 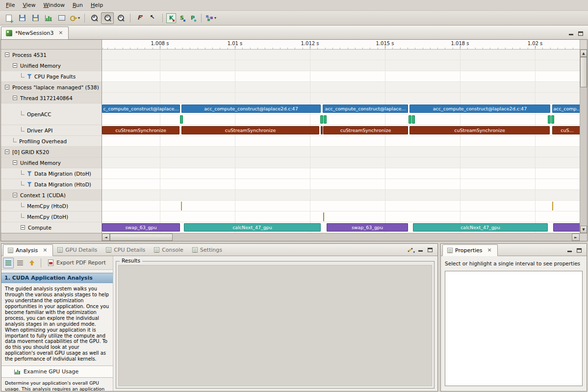 What do you see at coordinates (584, 230) in the screenshot?
I see `scroll-down-button` at bounding box center [584, 230].